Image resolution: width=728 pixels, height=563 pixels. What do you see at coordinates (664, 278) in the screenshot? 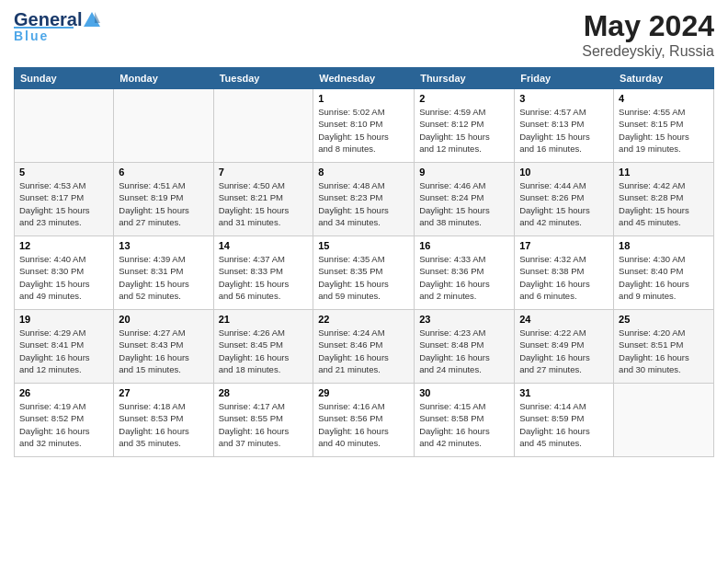
I see `day-info: Sunrise: 4:30 AMSunset: 8:40 PMDaylight:…` at bounding box center [664, 278].